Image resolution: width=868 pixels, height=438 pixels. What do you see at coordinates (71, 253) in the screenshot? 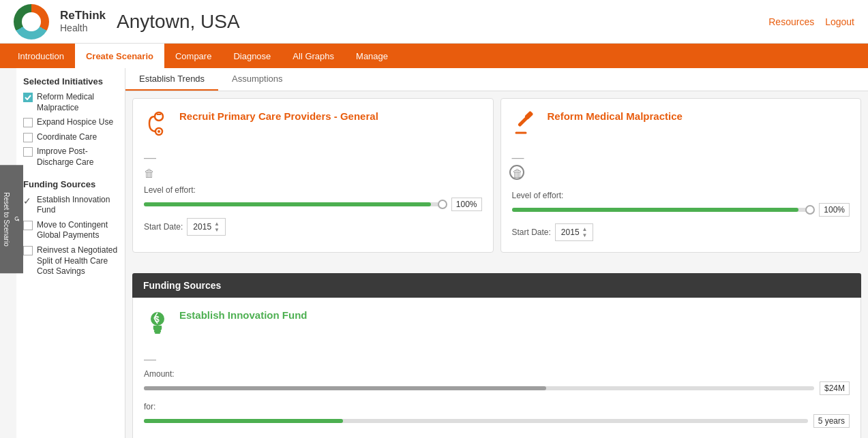
I see `sidebar: Selected Initiatives Reform Medical Malp…` at bounding box center [71, 253].